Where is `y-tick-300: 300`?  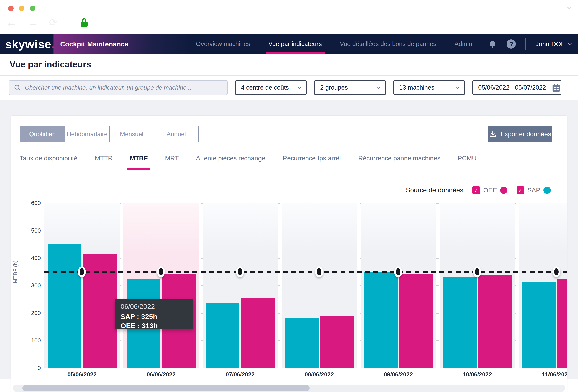 y-tick-300: 300 is located at coordinates (36, 286).